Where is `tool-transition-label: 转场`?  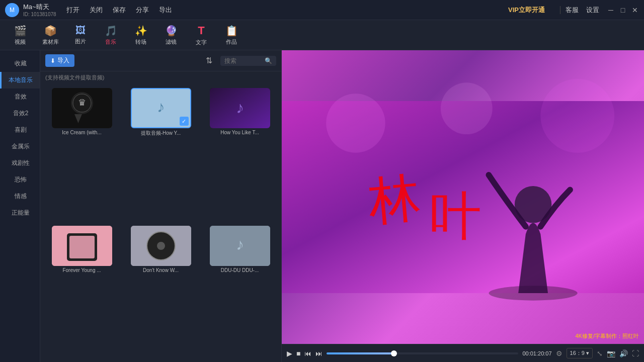 tool-transition-label: 转场 is located at coordinates (141, 42).